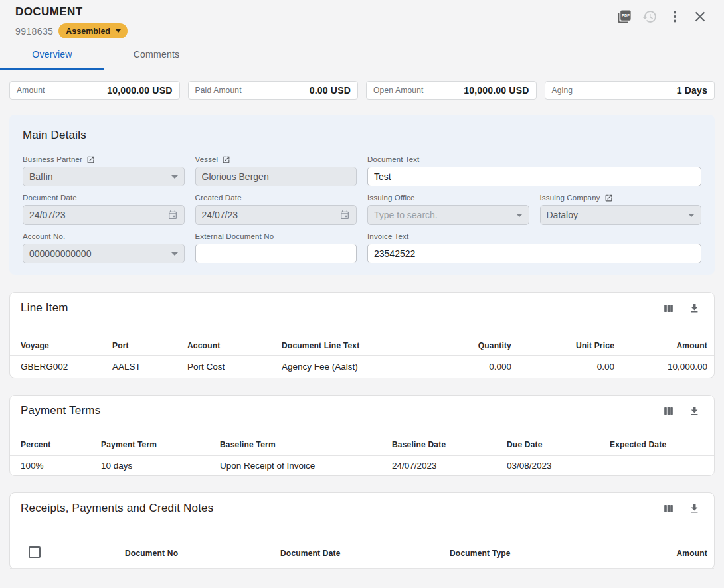 The width and height of the screenshot is (724, 588). I want to click on cell-unit-price: 0.00, so click(563, 367).